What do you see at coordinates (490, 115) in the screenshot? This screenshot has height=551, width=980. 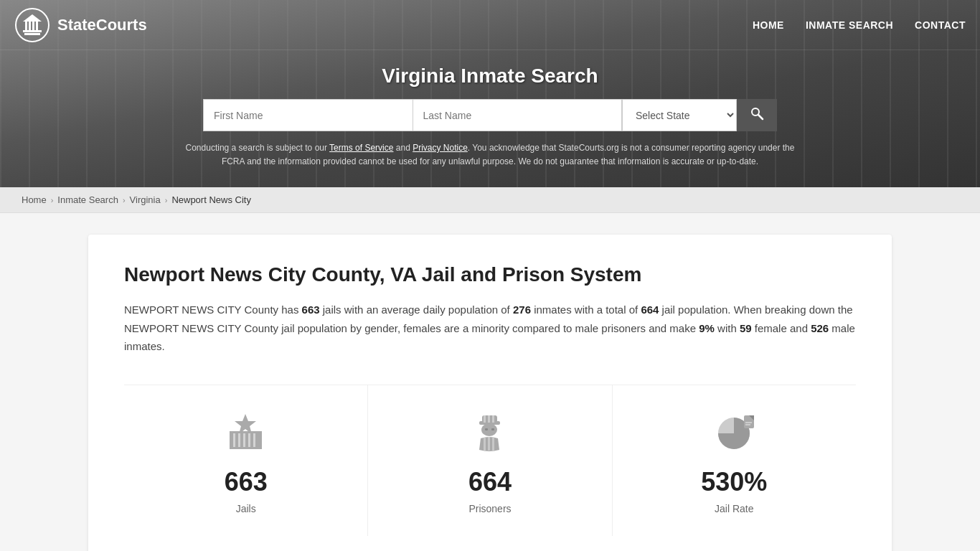 I see `search-form: Select State Virginia California Texas` at bounding box center [490, 115].